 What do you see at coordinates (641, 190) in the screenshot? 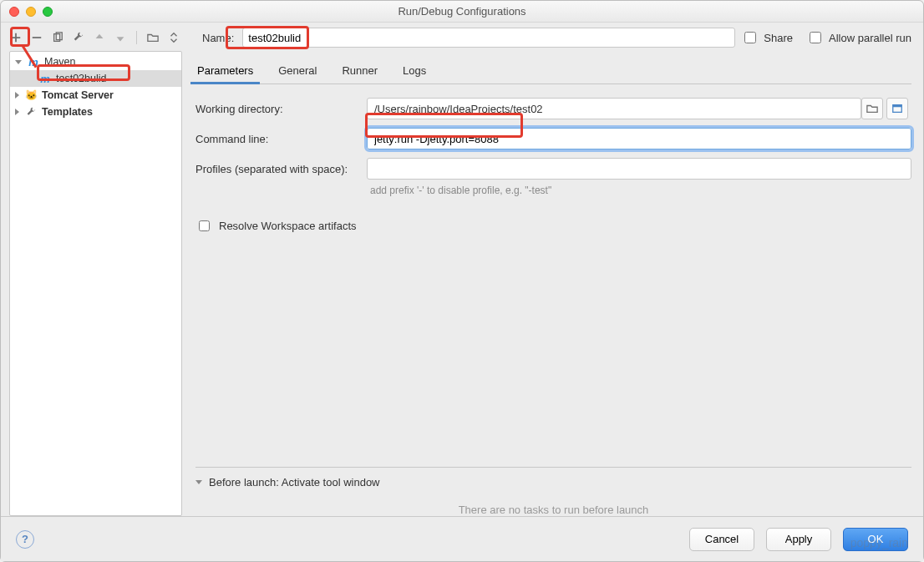
I see `profiles-hint: add prefix '-' to disable profile, e.g. …` at bounding box center [641, 190].